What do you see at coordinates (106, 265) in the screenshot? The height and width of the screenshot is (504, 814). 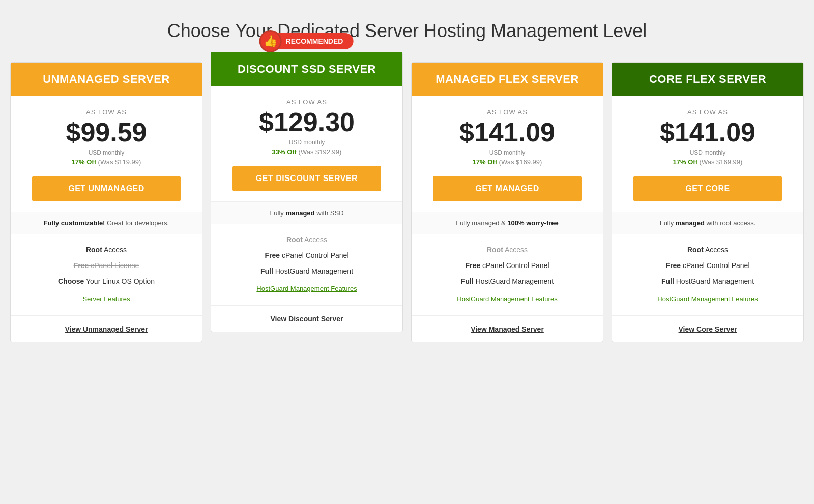 I see `feature-item: Free cPanel License` at bounding box center [106, 265].